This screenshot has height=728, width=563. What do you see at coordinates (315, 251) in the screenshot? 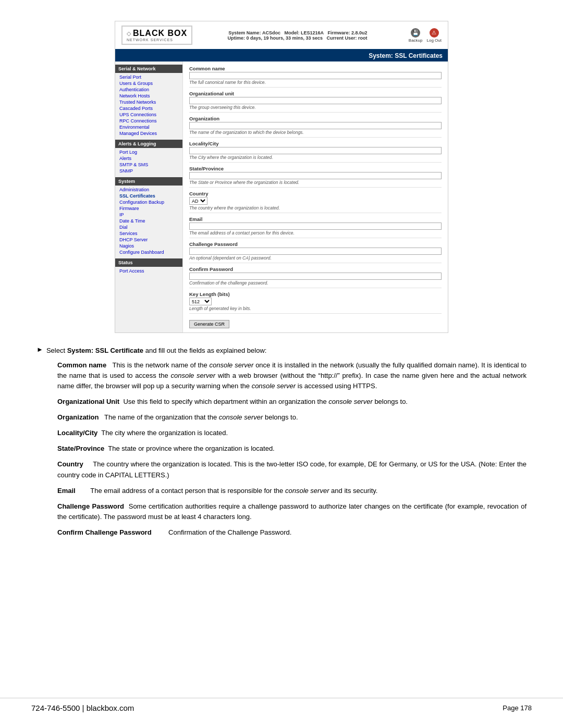
I see `challenge-password-input` at bounding box center [315, 251].